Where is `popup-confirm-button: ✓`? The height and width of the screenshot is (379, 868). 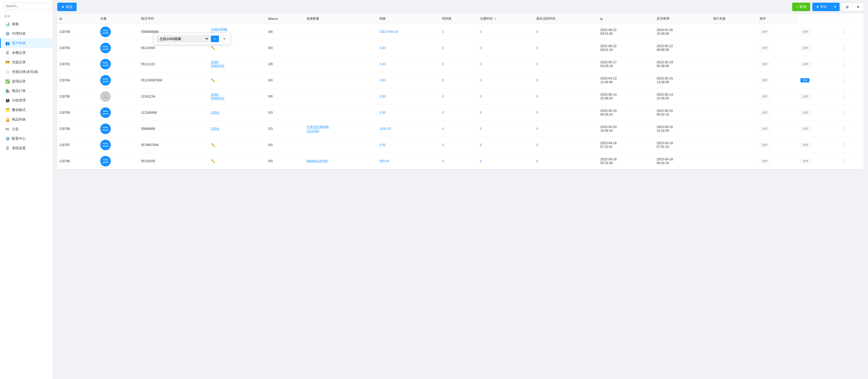 popup-confirm-button: ✓ is located at coordinates (215, 39).